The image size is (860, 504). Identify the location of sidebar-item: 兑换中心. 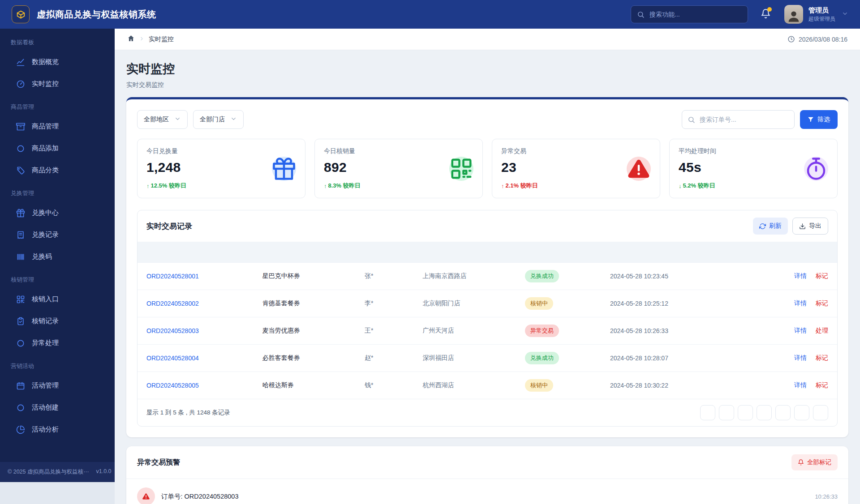
(57, 213).